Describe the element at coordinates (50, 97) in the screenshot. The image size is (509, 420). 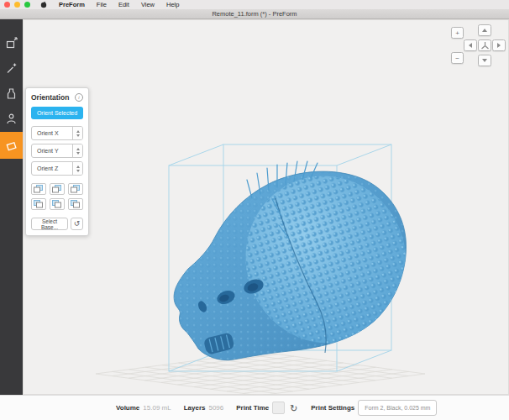
I see `orientation-panel-title: Orientation` at that location.